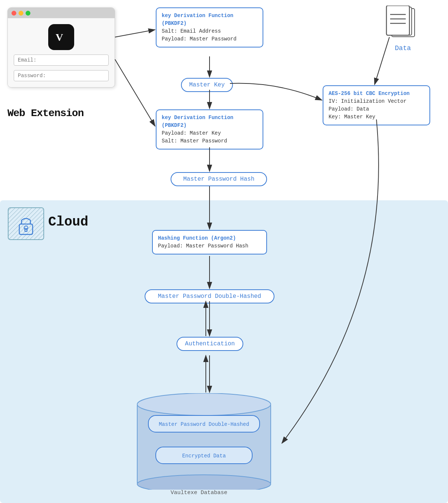 This screenshot has height=503, width=448. I want to click on aes-line1: IV: Initialization Vector, so click(376, 102).